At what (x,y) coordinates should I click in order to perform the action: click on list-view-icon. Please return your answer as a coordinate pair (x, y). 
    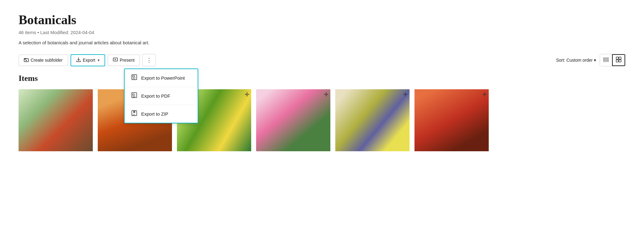
    Looking at the image, I should click on (606, 60).